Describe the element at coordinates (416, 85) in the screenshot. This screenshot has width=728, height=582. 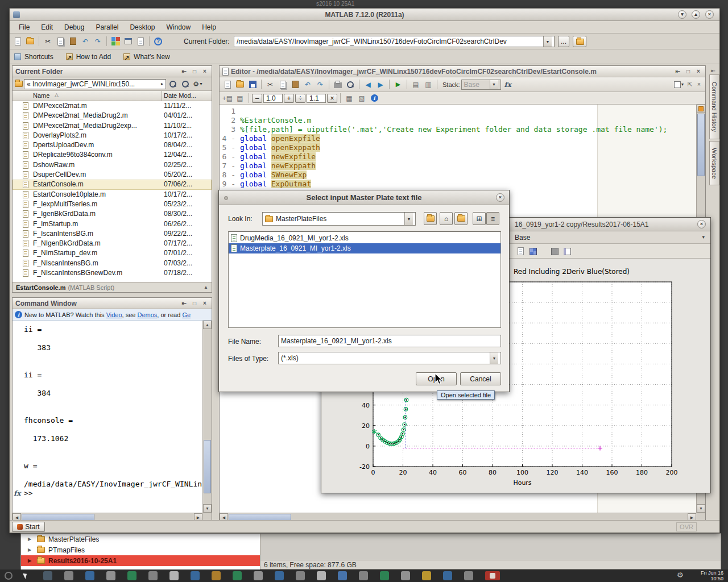
I see `cell-mode-button: ▤` at that location.